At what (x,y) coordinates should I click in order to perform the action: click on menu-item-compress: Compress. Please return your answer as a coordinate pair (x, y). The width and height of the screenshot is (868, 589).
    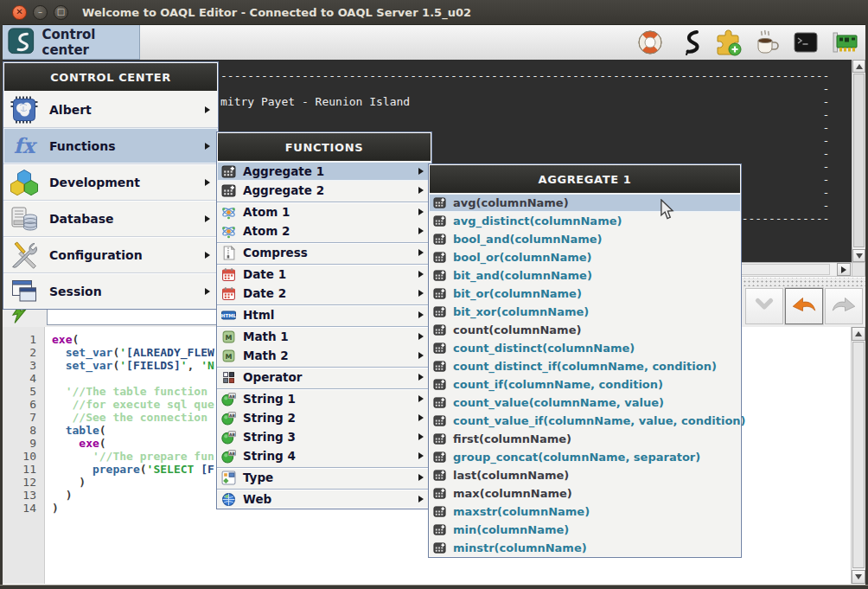
    Looking at the image, I should click on (324, 253).